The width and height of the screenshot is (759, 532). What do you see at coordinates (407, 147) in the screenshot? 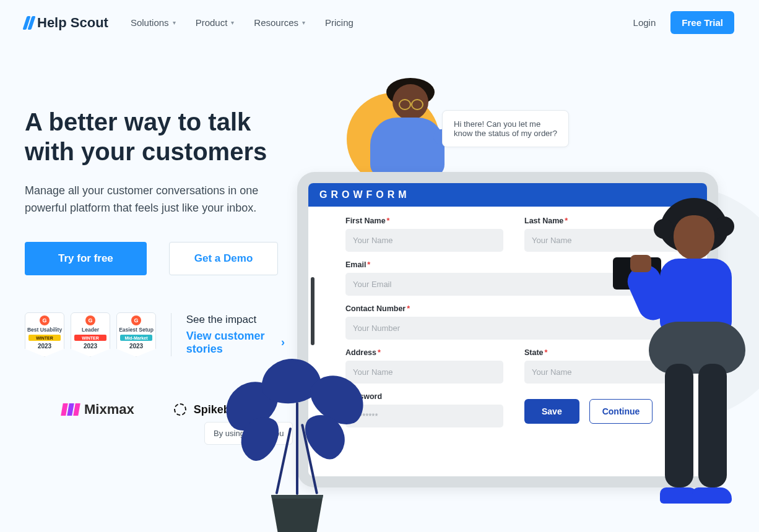
I see `jacket-shape` at bounding box center [407, 147].